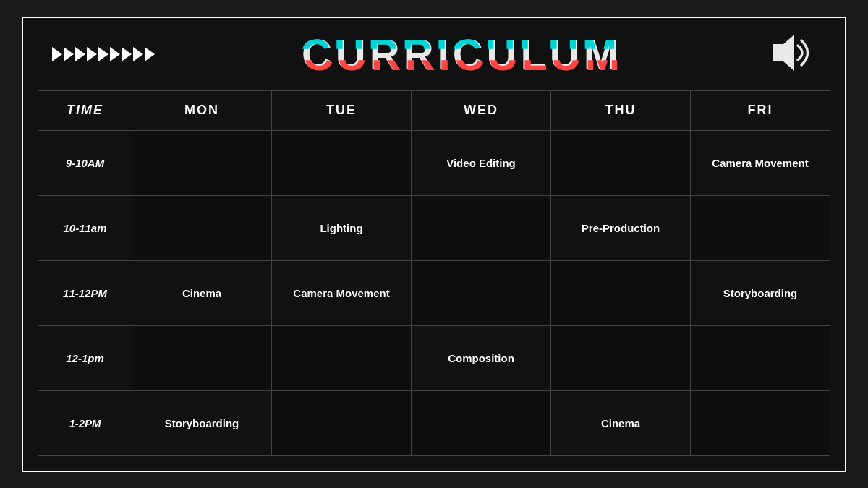 This screenshot has width=868, height=488. What do you see at coordinates (761, 163) in the screenshot?
I see `cell-fri-0: Camera Movement` at bounding box center [761, 163].